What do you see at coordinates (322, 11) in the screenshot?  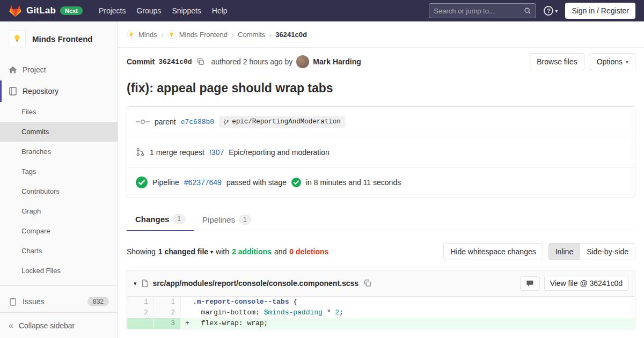 I see `top-navbar: GitLab Next Projects Groups Snippets Hel…` at bounding box center [322, 11].